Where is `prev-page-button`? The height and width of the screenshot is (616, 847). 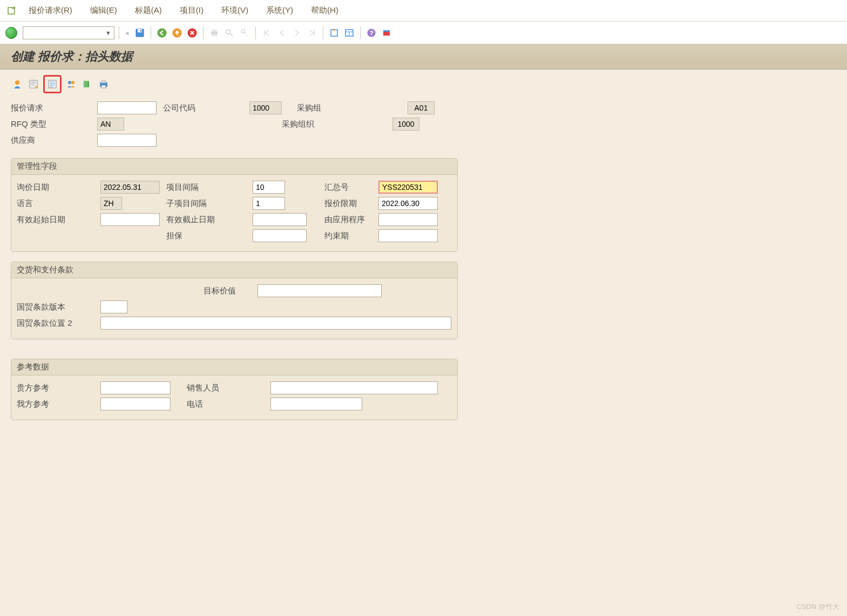 prev-page-button is located at coordinates (282, 33).